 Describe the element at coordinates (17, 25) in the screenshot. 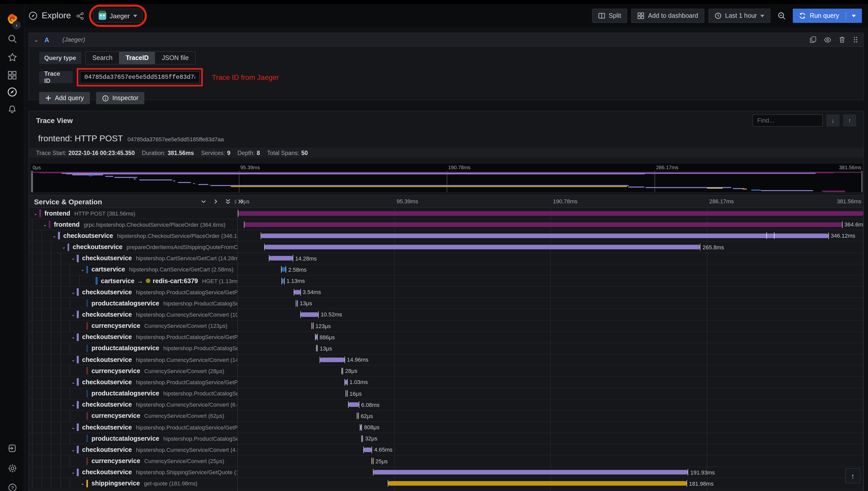

I see `sidebar-expand-button: ›` at that location.